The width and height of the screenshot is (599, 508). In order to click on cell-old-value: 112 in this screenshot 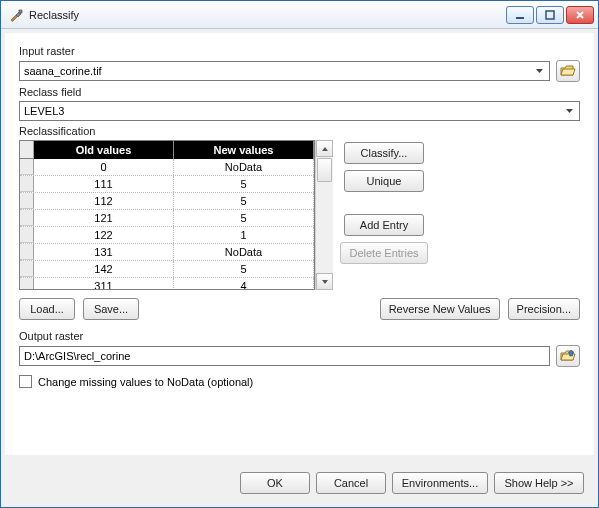, I will do `click(104, 201)`.